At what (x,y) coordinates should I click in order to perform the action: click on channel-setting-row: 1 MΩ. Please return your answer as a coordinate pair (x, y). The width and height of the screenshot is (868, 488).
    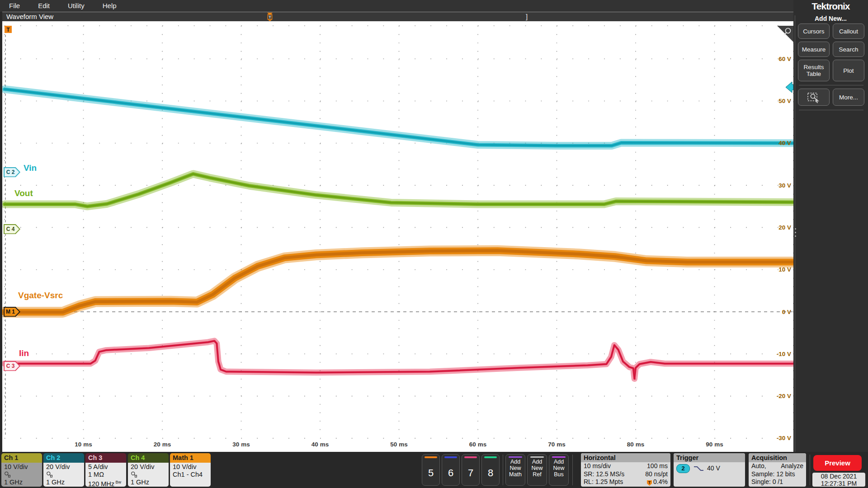
    Looking at the image, I should click on (107, 474).